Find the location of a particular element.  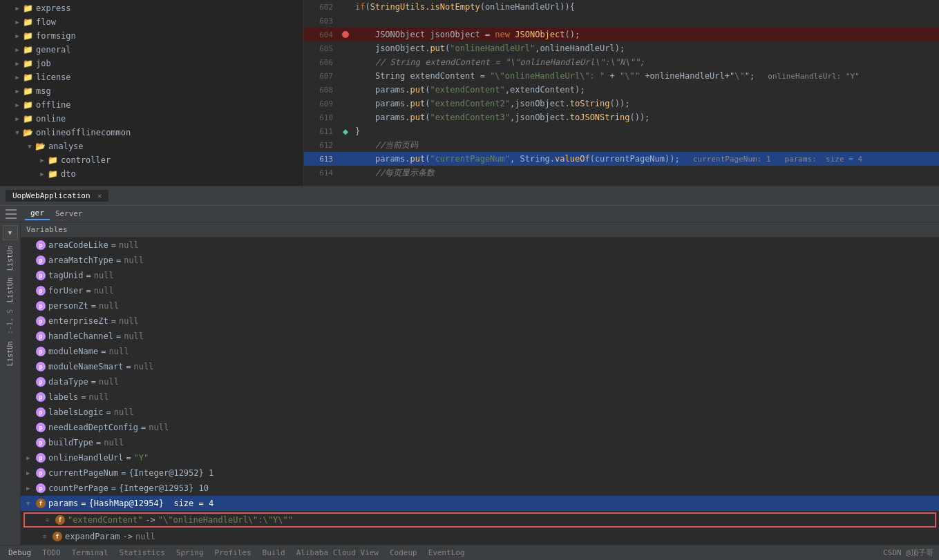

tree-item-general: ▶ 📁 general is located at coordinates (152, 50).